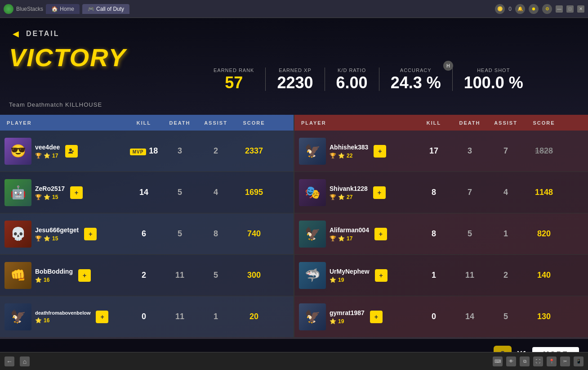  Describe the element at coordinates (55, 156) in the screenshot. I see `rank-number: 17` at that location.